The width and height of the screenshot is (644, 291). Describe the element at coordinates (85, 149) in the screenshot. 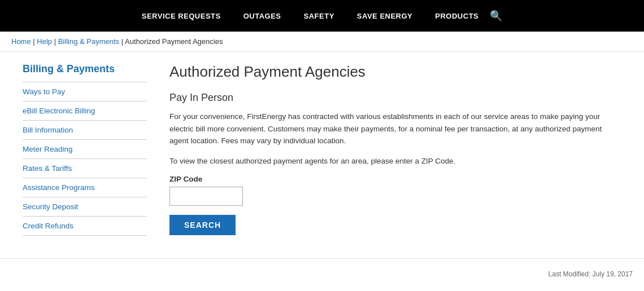

I see `sidebar-item-meter-reading: Meter Reading` at that location.